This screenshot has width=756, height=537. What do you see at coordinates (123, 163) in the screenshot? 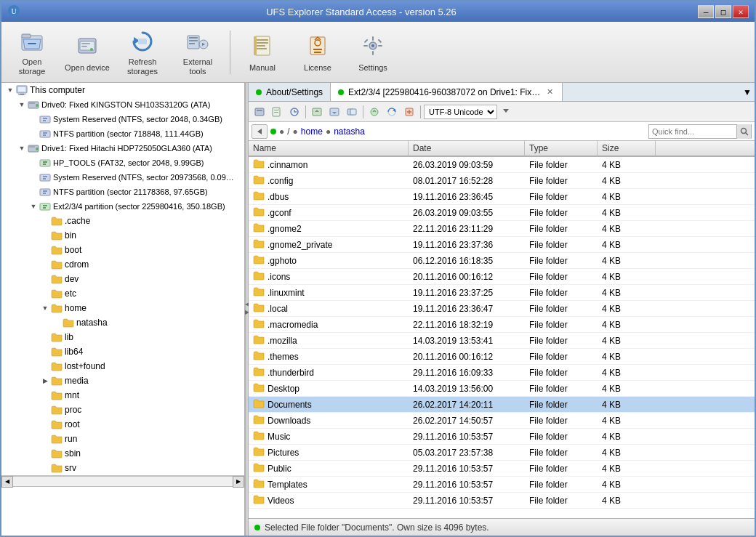
I see `tree-hptools: HP_TOOLS (FAT32, sector 2048, 9.99GB)` at bounding box center [123, 163].